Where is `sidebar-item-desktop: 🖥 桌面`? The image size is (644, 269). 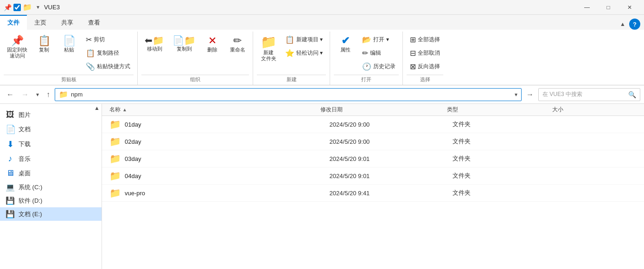
sidebar-item-desktop: 🖥 桌面 is located at coordinates (51, 173).